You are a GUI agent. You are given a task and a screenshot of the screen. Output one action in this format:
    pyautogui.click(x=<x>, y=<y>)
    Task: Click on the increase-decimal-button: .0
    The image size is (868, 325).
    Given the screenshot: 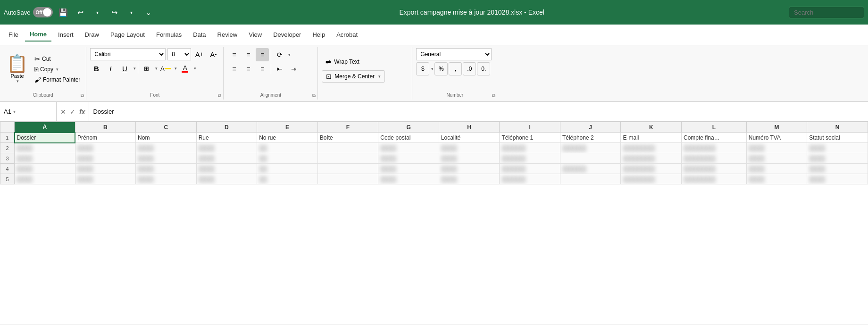 What is the action you would take?
    pyautogui.click(x=469, y=69)
    